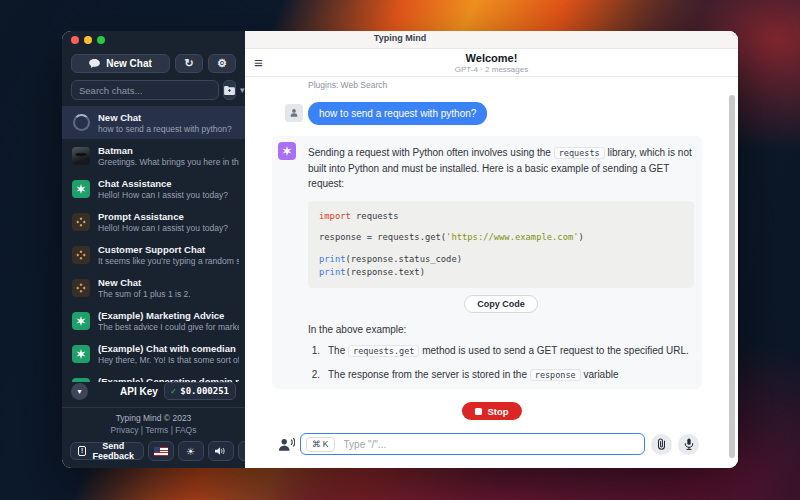  What do you see at coordinates (384, 351) in the screenshot?
I see `inline-code: requests.get` at bounding box center [384, 351].